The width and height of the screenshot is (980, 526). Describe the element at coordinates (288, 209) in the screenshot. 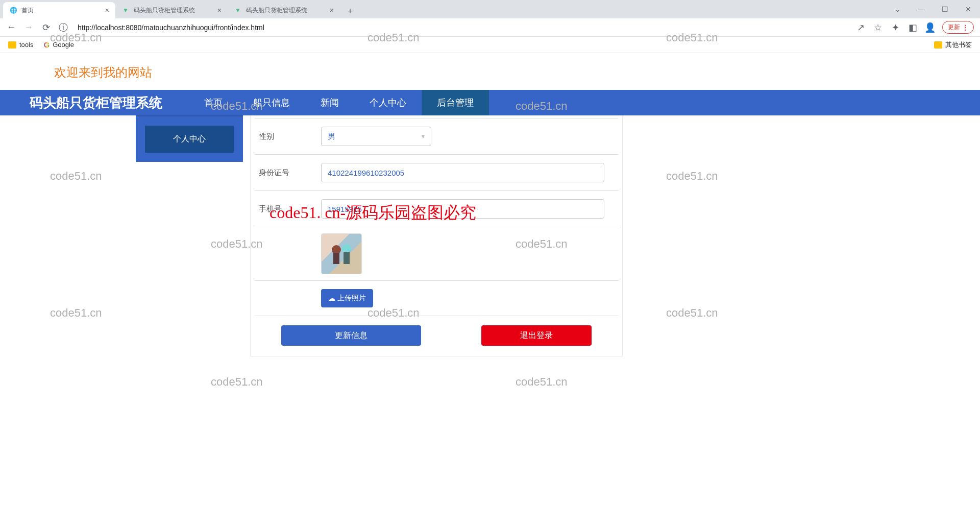

I see `phone-label: 手机号` at that location.